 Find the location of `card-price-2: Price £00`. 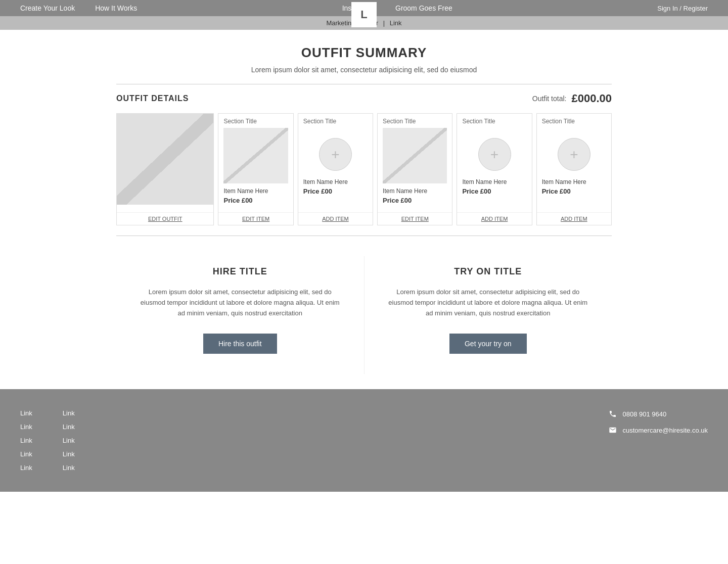

card-price-2: Price £00 is located at coordinates (336, 191).